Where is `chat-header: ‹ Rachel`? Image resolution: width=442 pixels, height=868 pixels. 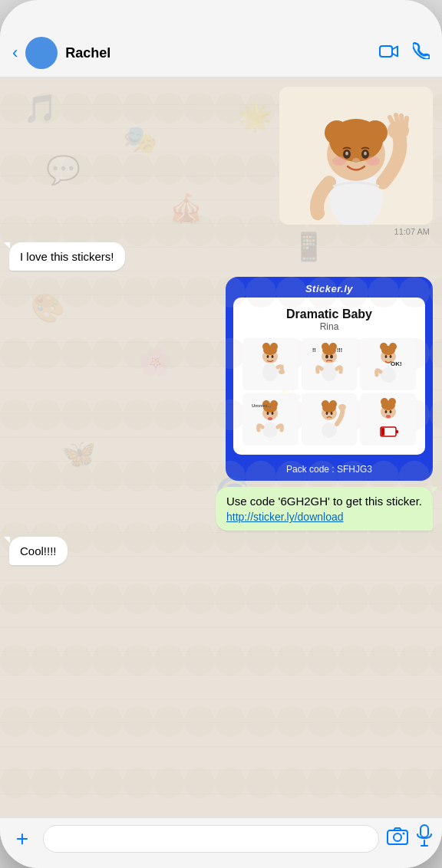 chat-header: ‹ Rachel is located at coordinates (221, 54).